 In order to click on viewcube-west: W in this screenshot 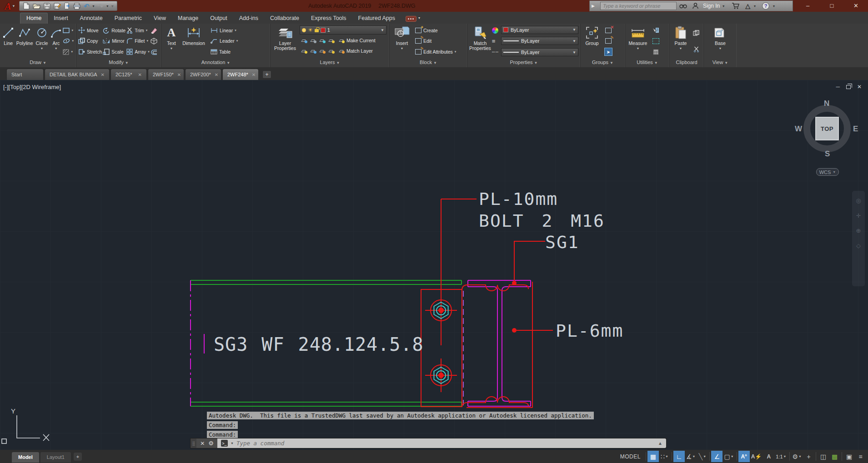, I will do `click(798, 129)`.